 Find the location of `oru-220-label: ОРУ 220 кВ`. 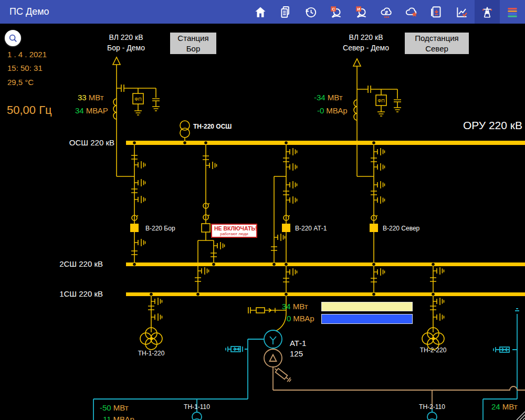

oru-220-label: ОРУ 220 кВ is located at coordinates (479, 125).